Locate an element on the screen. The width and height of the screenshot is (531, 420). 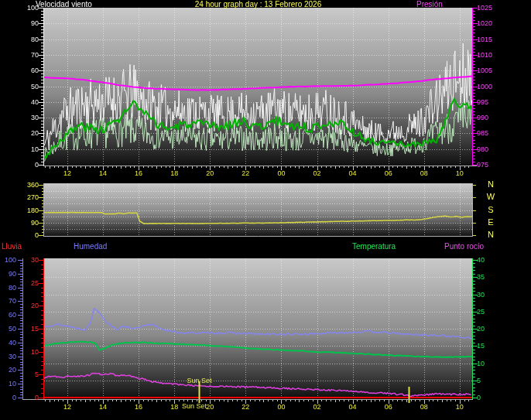
temperature-axis-tick-label: 35 is located at coordinates (481, 277).